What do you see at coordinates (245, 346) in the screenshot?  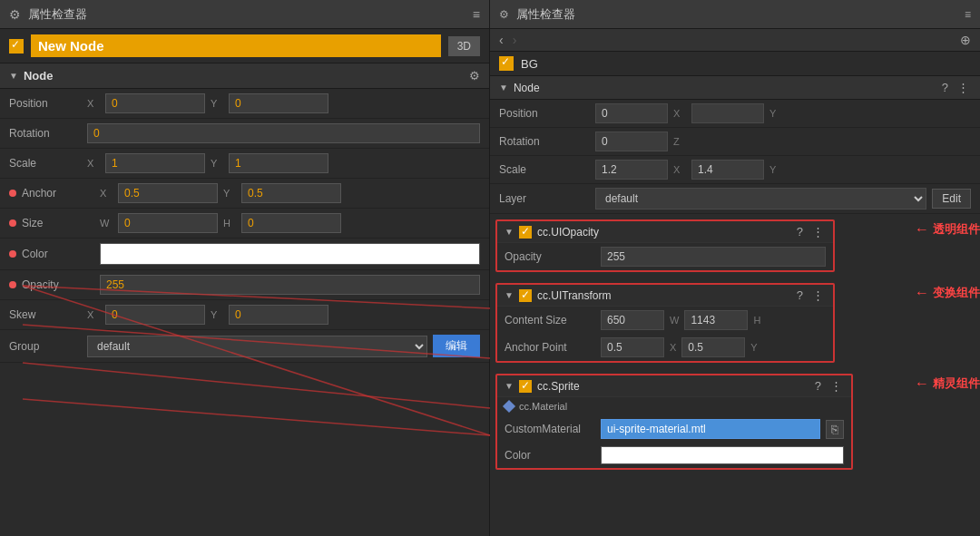 I see `group-row: Group default 编辑` at bounding box center [245, 346].